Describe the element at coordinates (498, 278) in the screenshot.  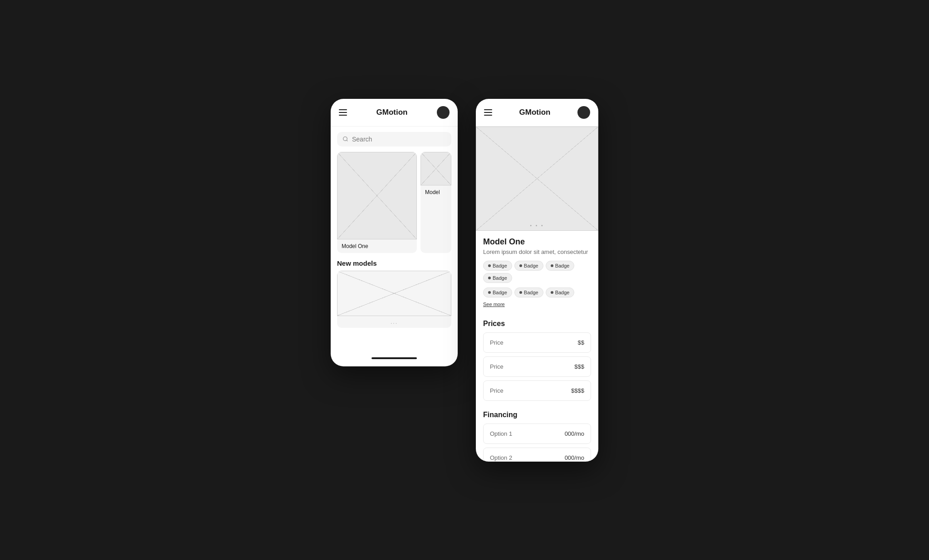
I see `badge-4: Badge` at that location.